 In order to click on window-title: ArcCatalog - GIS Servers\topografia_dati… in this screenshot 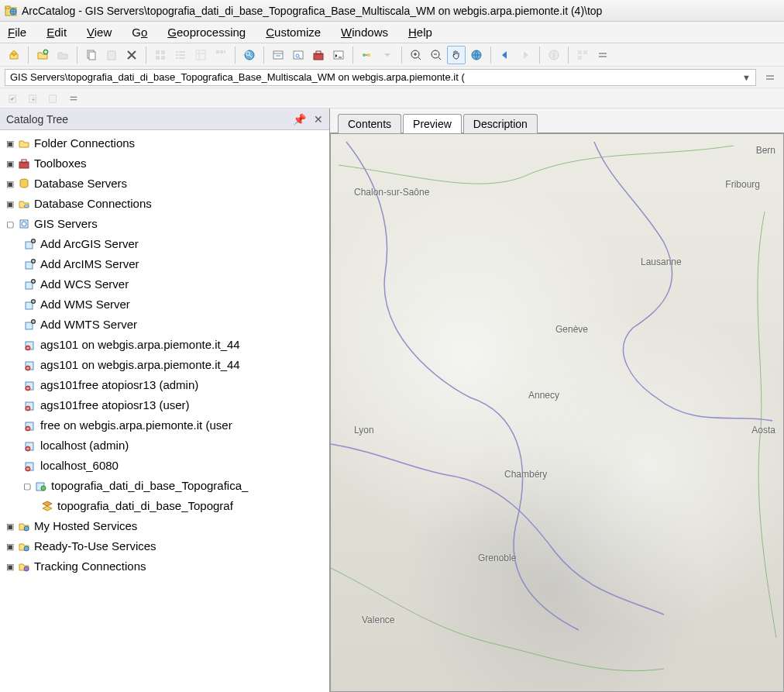, I will do `click(311, 11)`.